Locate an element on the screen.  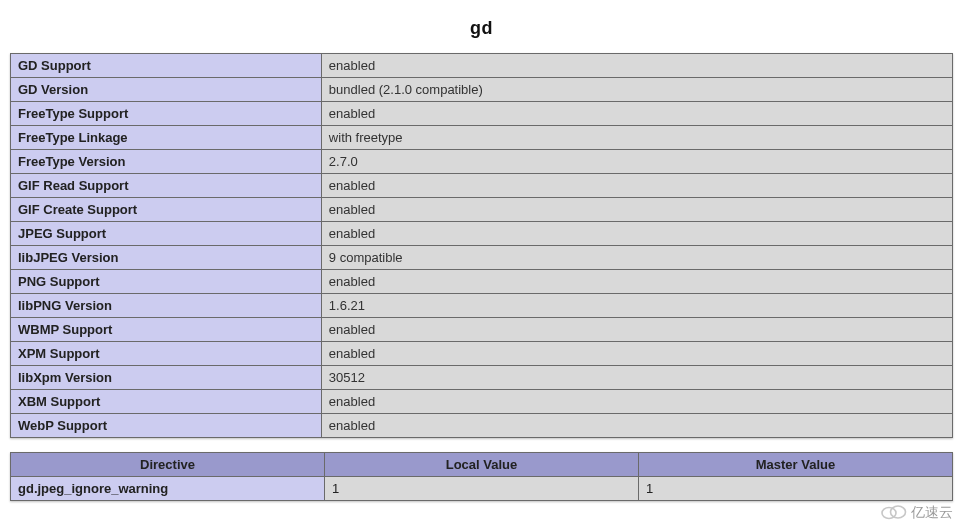
info-value: with freetype is located at coordinates (636, 138).